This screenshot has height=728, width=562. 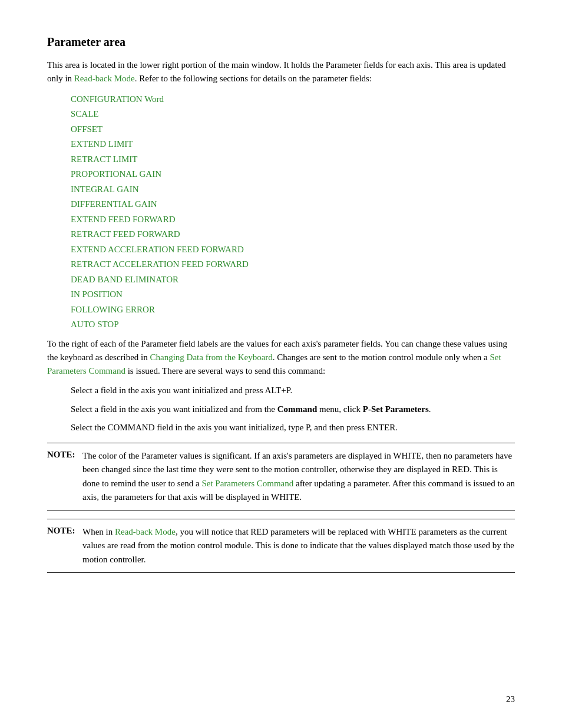 I want to click on link-differential-gain: DIFFERENTIAL GAIN, so click(x=293, y=205).